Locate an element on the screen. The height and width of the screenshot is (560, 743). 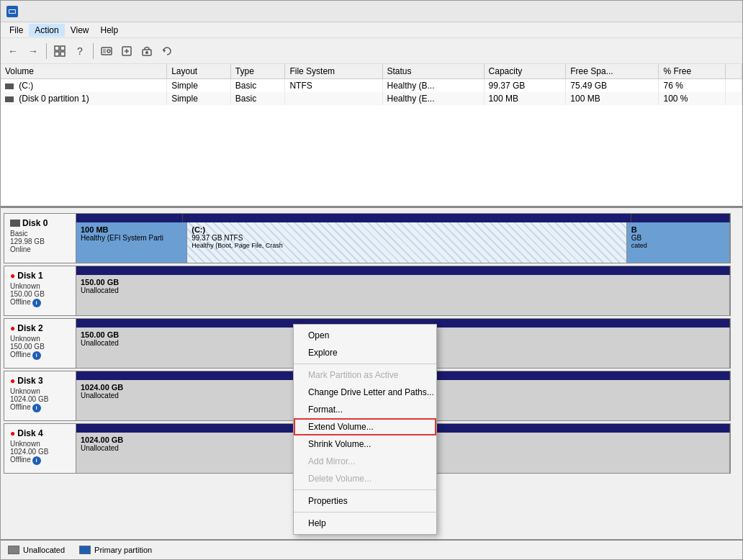
cell-extra is located at coordinates (733, 86).